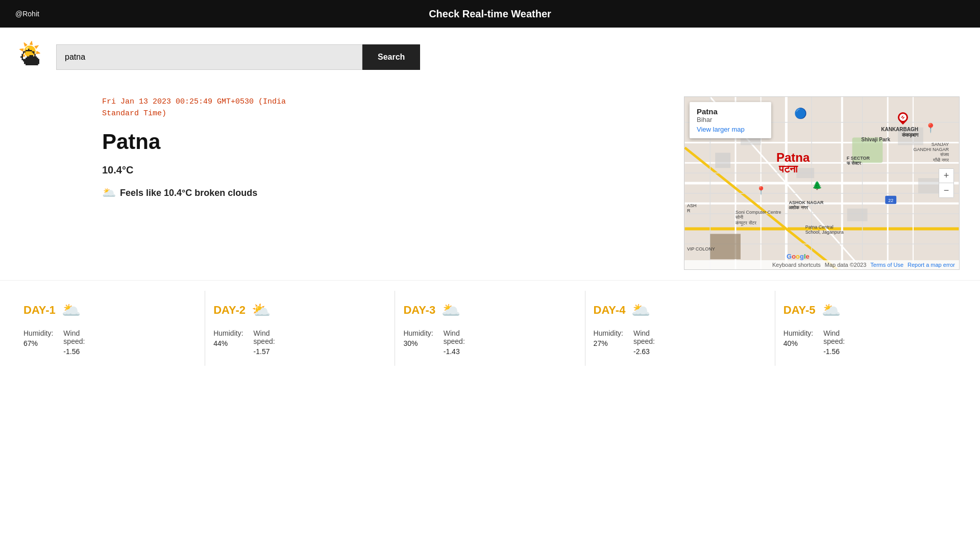 The height and width of the screenshot is (551, 980). What do you see at coordinates (946, 190) in the screenshot?
I see `map-zoom-out-button: −` at bounding box center [946, 190].